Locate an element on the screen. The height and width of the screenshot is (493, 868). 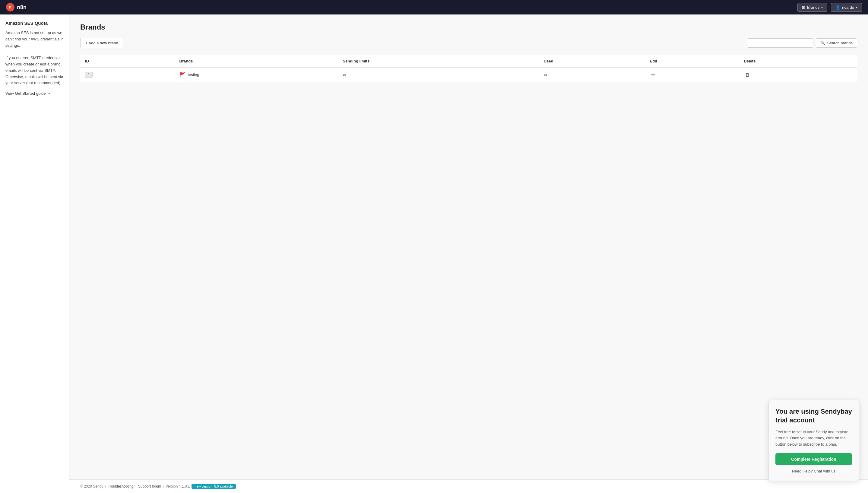
col-used: Used is located at coordinates (592, 61).